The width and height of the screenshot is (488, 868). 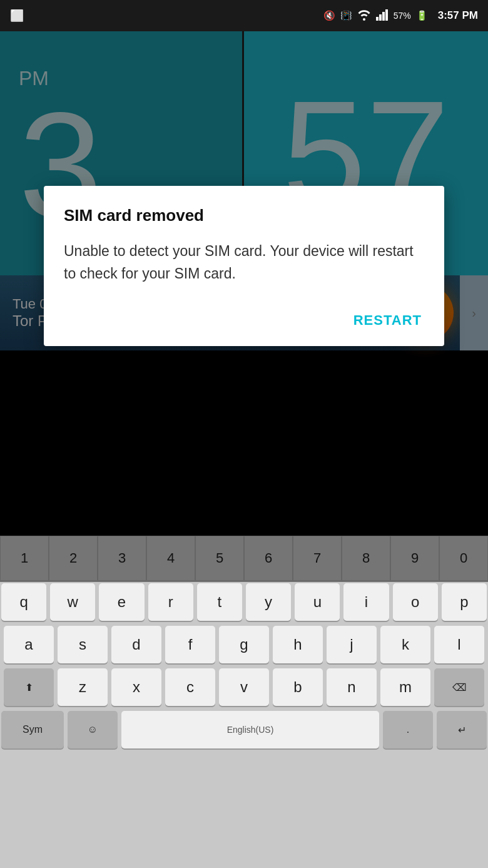 I want to click on key-h: h, so click(x=298, y=645).